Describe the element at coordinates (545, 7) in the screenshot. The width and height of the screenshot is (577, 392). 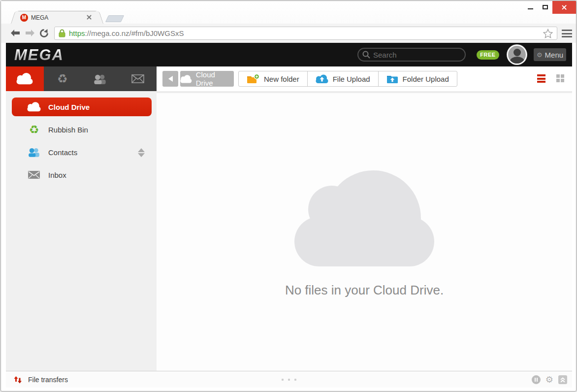
I see `maximize-icon` at that location.